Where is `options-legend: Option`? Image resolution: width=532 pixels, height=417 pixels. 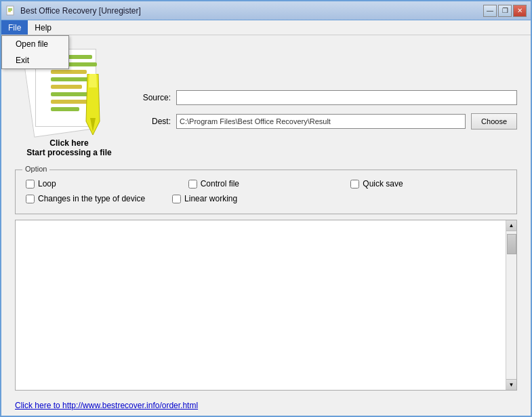 options-legend: Option is located at coordinates (36, 169).